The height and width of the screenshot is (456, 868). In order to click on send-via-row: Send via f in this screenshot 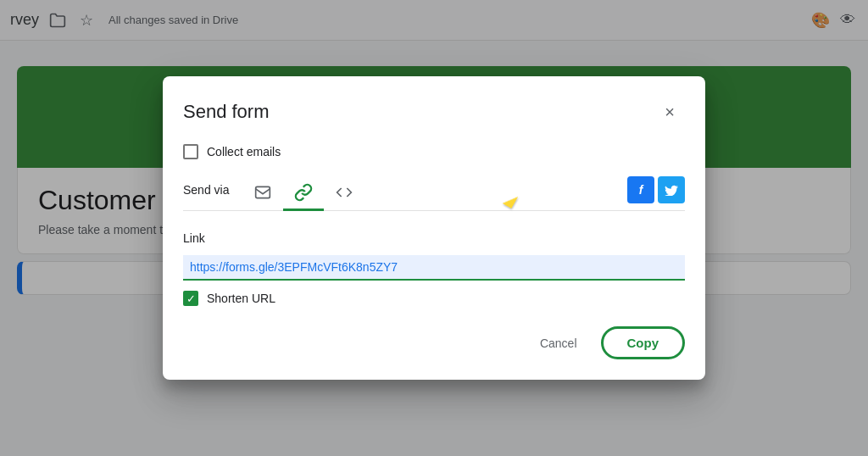, I will do `click(434, 193)`.